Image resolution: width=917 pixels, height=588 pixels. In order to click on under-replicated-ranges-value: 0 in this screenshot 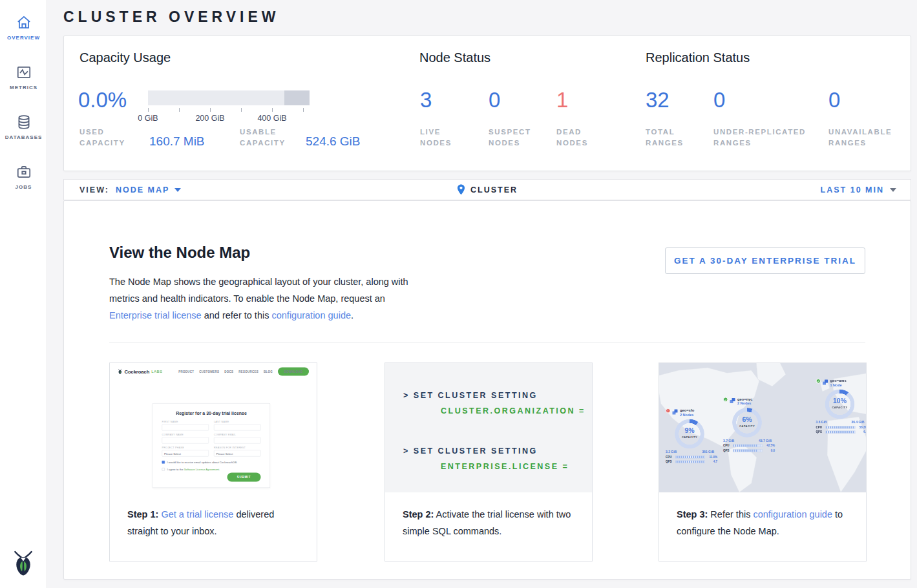, I will do `click(719, 100)`.